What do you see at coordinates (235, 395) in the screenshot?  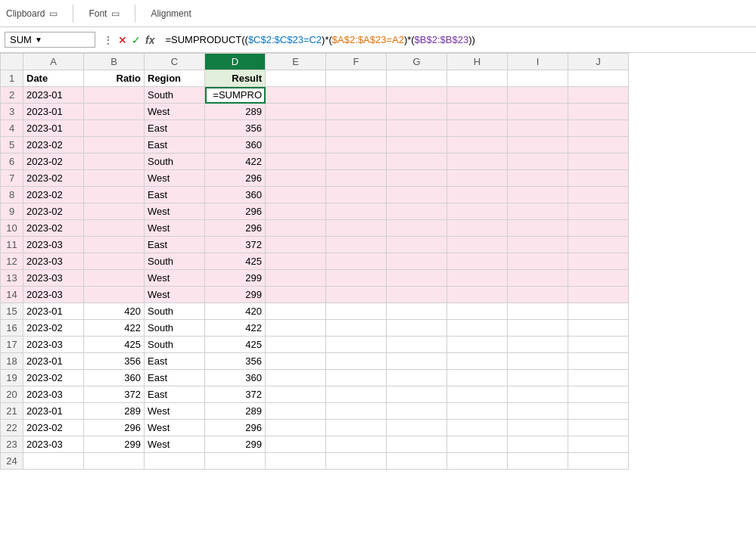 I see `cell-result-20: 372` at bounding box center [235, 395].